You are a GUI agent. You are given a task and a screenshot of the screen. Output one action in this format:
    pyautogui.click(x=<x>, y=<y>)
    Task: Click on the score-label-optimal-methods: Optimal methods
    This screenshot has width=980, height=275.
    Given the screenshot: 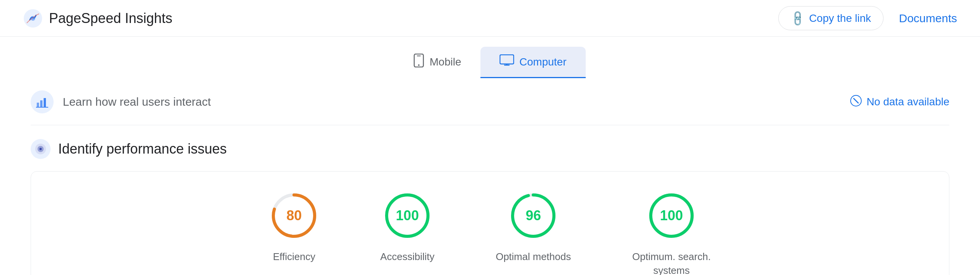 What is the action you would take?
    pyautogui.click(x=534, y=257)
    